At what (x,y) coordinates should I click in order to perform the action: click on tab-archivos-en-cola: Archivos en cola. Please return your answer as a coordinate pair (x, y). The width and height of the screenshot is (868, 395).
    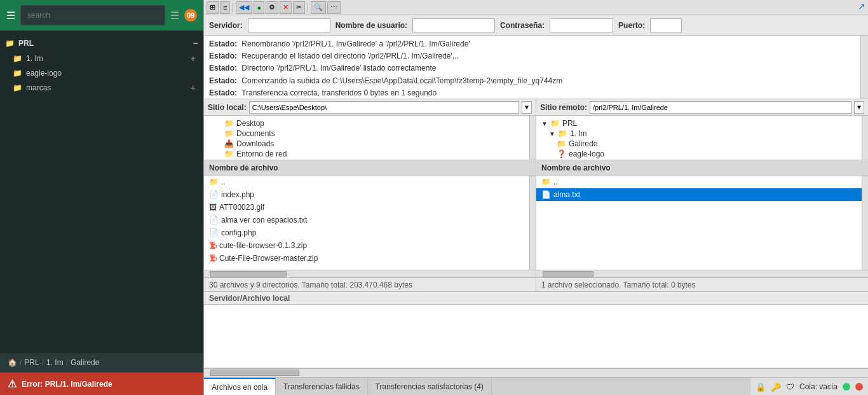
    Looking at the image, I should click on (240, 387).